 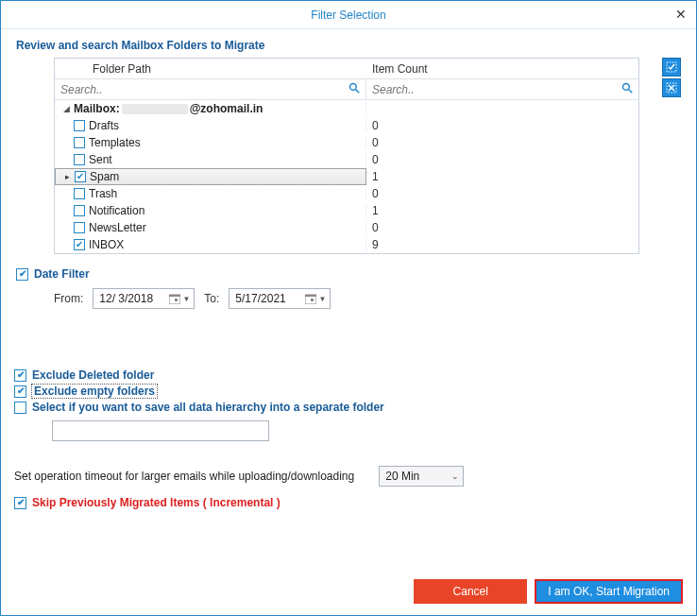 What do you see at coordinates (347, 143) in the screenshot?
I see `table-row: Templates0` at bounding box center [347, 143].